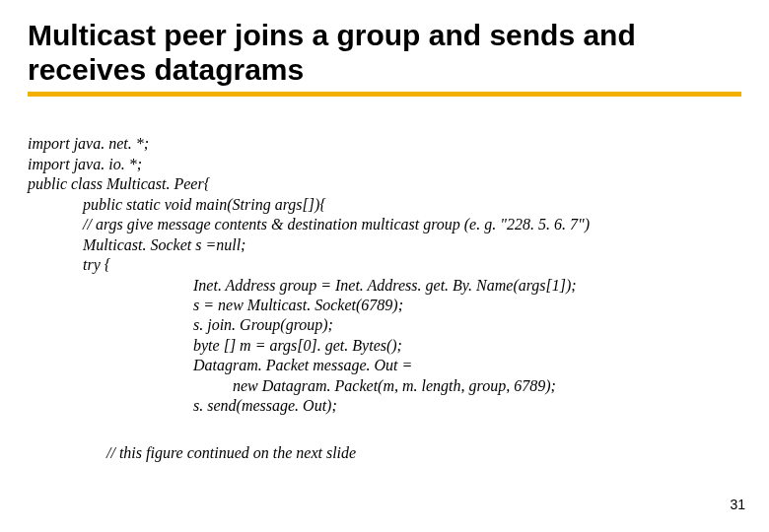 This screenshot has height=532, width=769. I want to click on code-line: Inet. Address group = Inet. Address. get…, so click(302, 286).